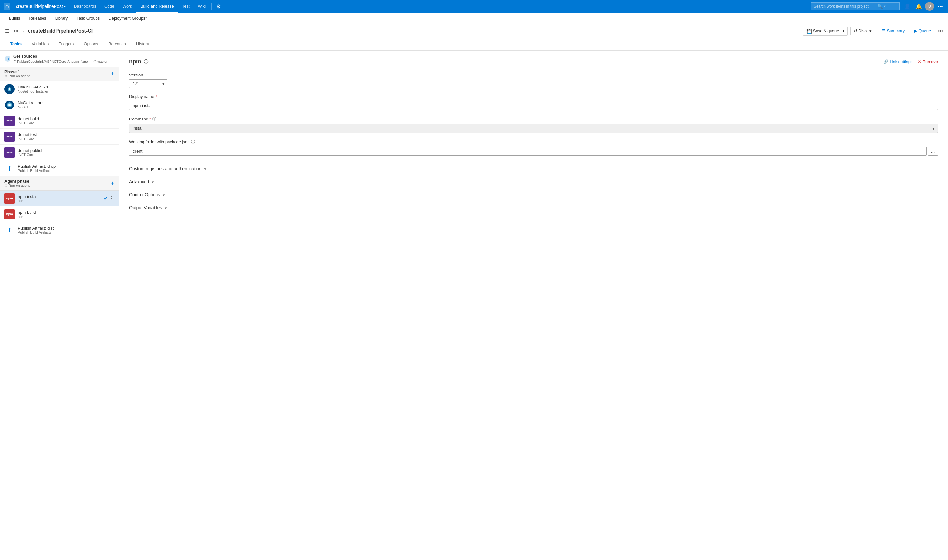 This screenshot has height=560, width=948. What do you see at coordinates (863, 31) in the screenshot?
I see `discard-button: ↺ Discard` at bounding box center [863, 31].